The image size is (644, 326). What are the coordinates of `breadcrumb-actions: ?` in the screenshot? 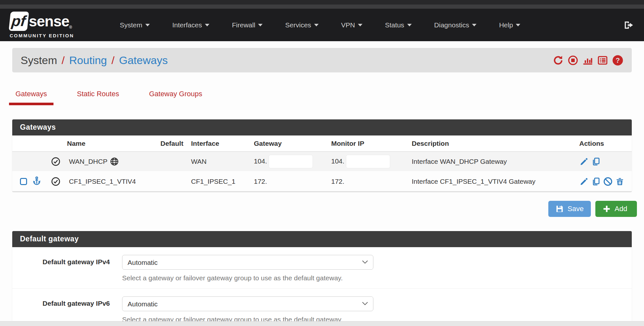 It's located at (588, 61).